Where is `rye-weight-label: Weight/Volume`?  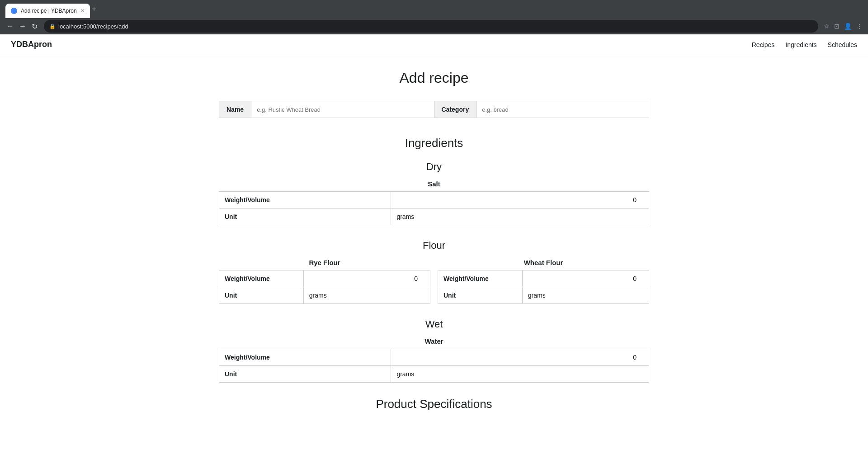
rye-weight-label: Weight/Volume is located at coordinates (261, 279).